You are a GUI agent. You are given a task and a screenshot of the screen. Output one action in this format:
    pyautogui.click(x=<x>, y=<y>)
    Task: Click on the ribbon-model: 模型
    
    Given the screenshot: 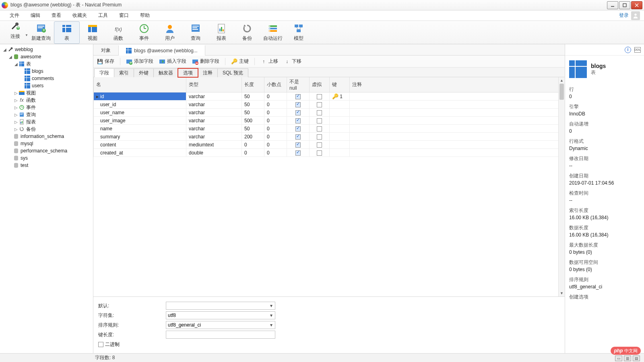 What is the action you would take?
    pyautogui.click(x=299, y=33)
    